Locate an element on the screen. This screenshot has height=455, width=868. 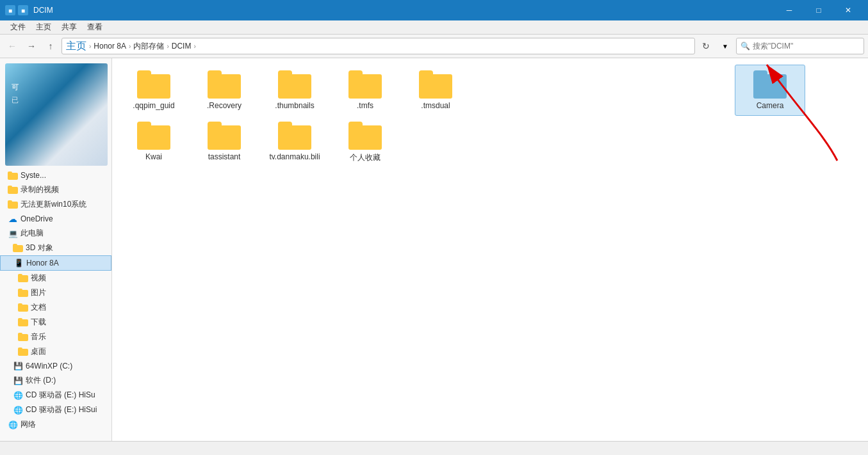
folder-icon-personal is located at coordinates (365, 136).